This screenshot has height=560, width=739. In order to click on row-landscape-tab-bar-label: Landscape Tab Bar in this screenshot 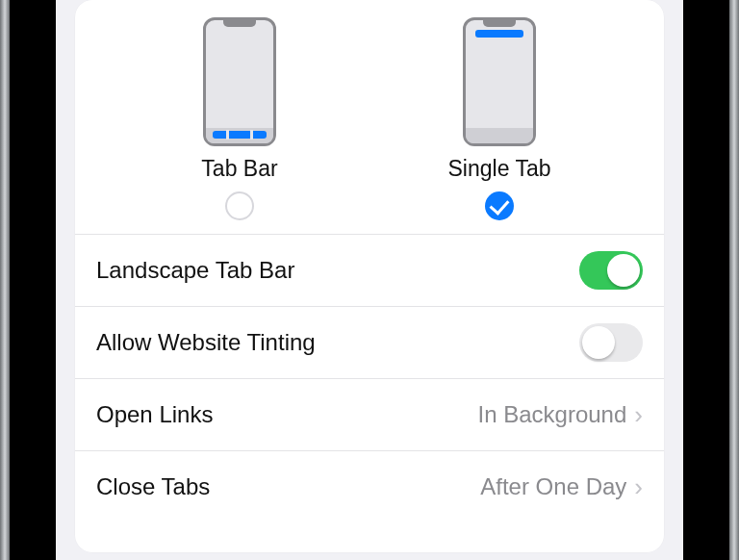, I will do `click(195, 270)`.